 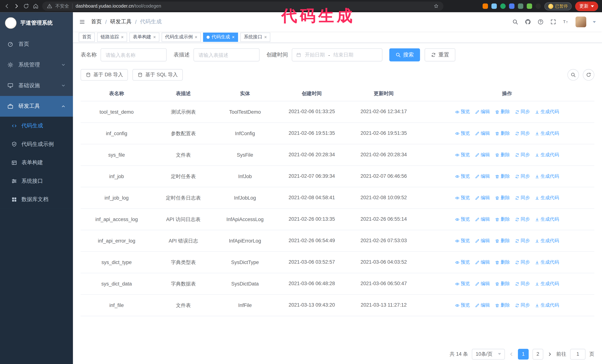 I want to click on bookmark-star-icon, so click(x=436, y=6).